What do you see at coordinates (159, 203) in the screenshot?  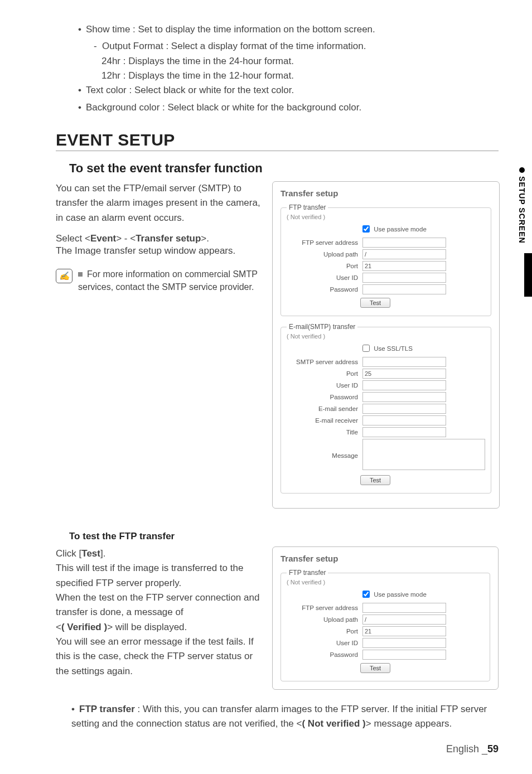 I see `intro-paragraph: You can set the FTP/email server (SMTP) …` at bounding box center [159, 203].